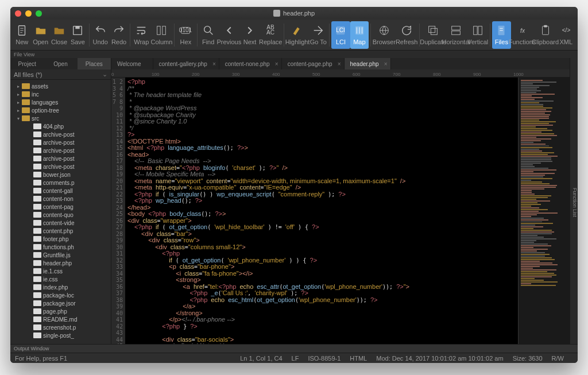 This screenshot has width=588, height=375. What do you see at coordinates (384, 35) in the screenshot?
I see `browser-button: Browser` at bounding box center [384, 35].